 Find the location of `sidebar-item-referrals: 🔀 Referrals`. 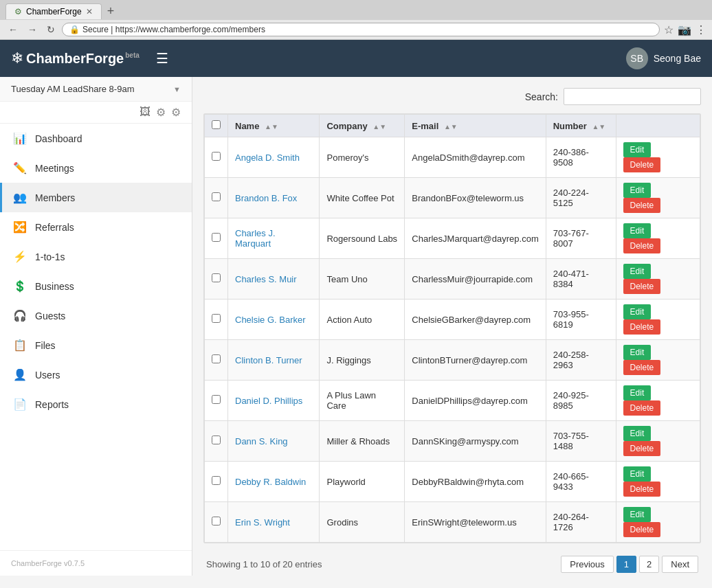

sidebar-item-referrals: 🔀 Referrals is located at coordinates (96, 227).